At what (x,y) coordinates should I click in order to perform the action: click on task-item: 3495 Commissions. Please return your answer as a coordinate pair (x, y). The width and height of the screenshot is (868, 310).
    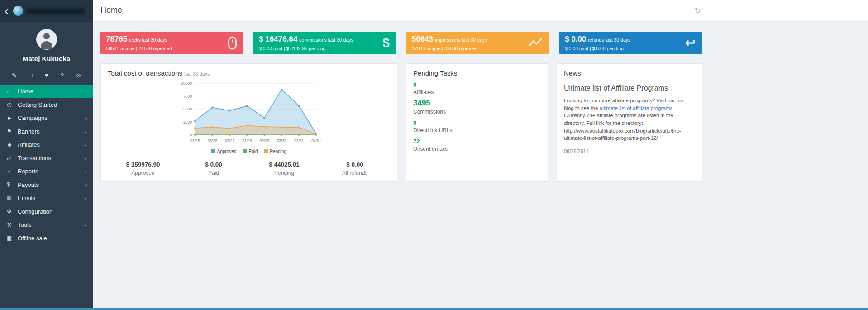
    Looking at the image, I should click on (477, 107).